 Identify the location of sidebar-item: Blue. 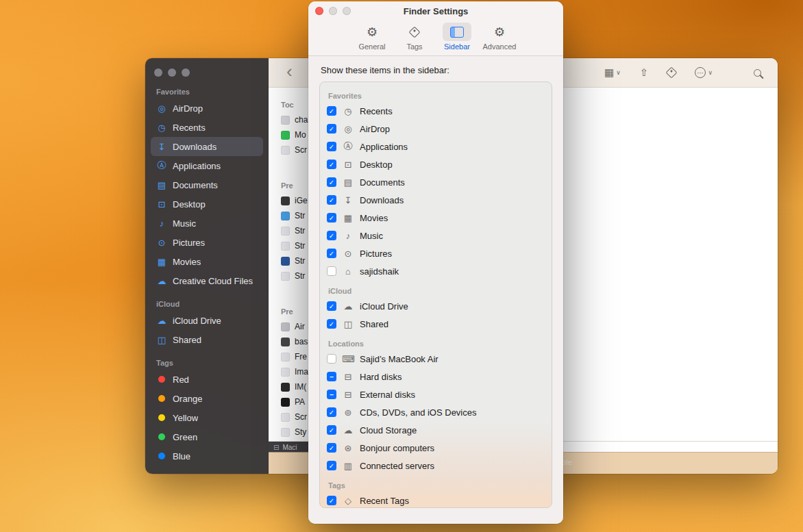
(207, 456).